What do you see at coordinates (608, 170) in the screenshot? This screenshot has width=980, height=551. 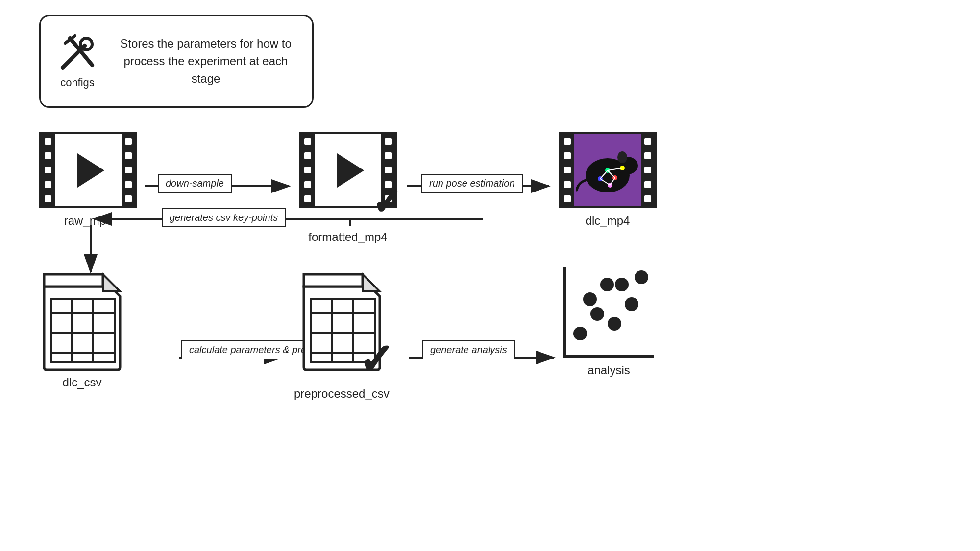 I see `dlc-mp4-film-strip` at bounding box center [608, 170].